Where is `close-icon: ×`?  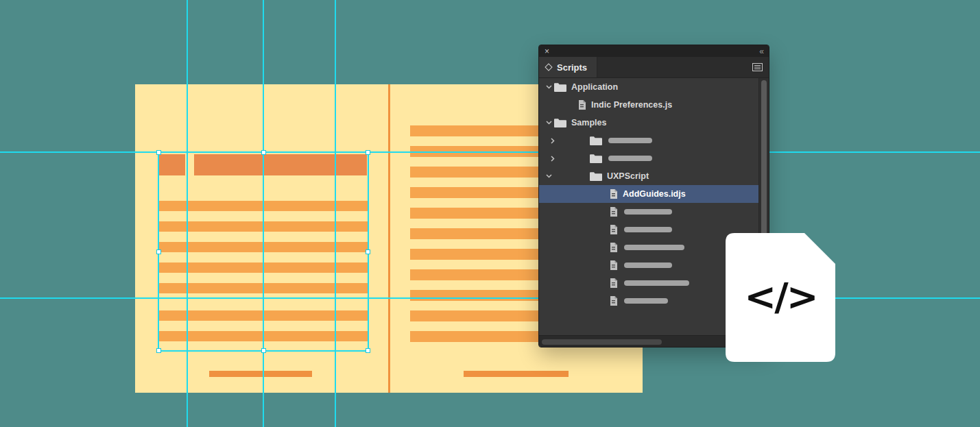
close-icon: × is located at coordinates (547, 51).